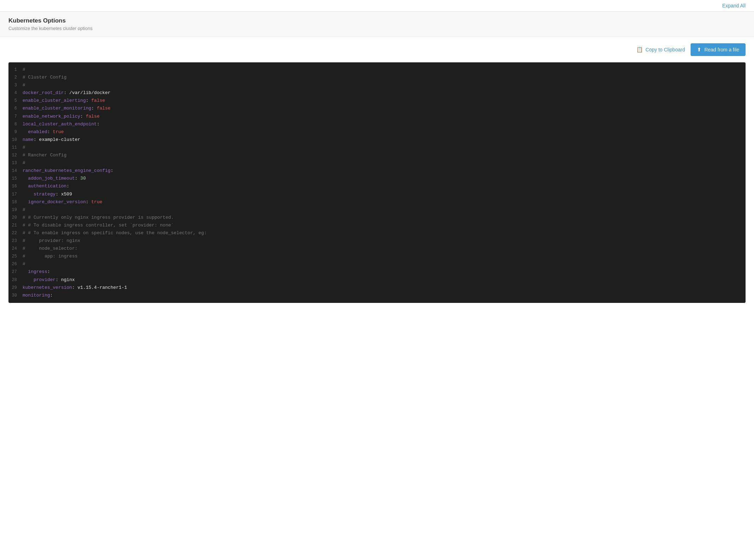  I want to click on key-token: docker_root_dir, so click(43, 93).